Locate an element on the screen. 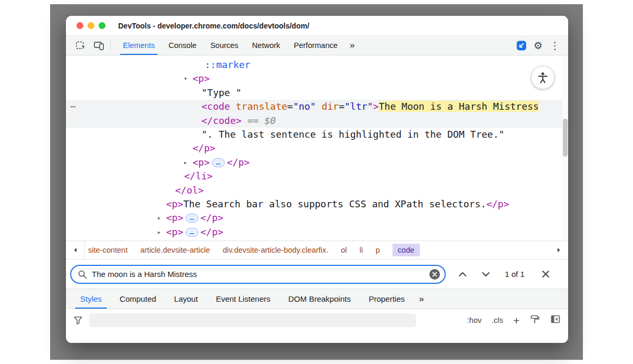 The height and width of the screenshot is (364, 633). previous-match-icon is located at coordinates (463, 274).